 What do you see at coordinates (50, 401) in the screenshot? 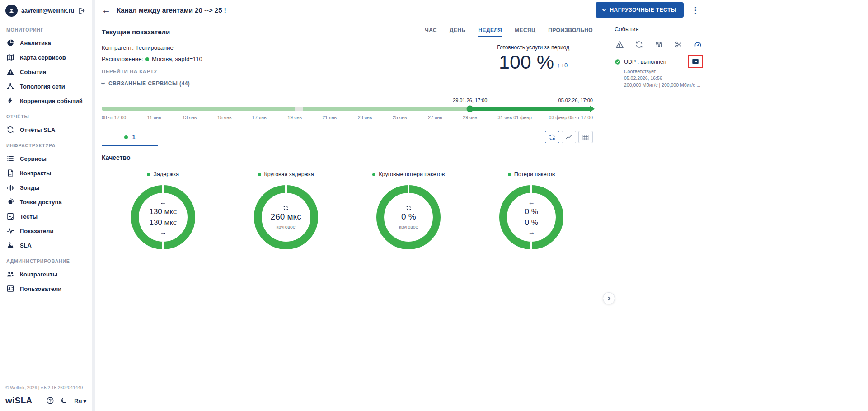
I see `help-icon` at bounding box center [50, 401].